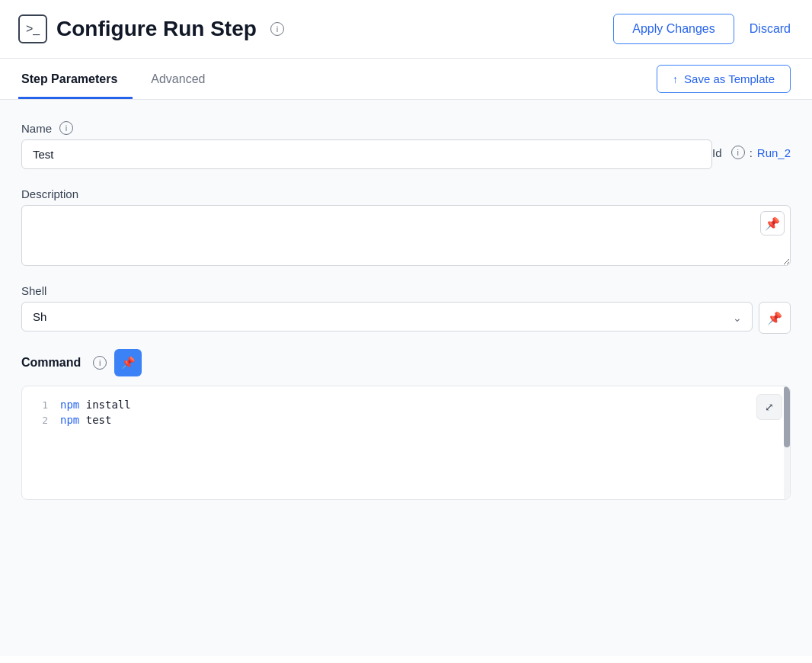  What do you see at coordinates (675, 79) in the screenshot?
I see `upload-icon: ↑` at bounding box center [675, 79].